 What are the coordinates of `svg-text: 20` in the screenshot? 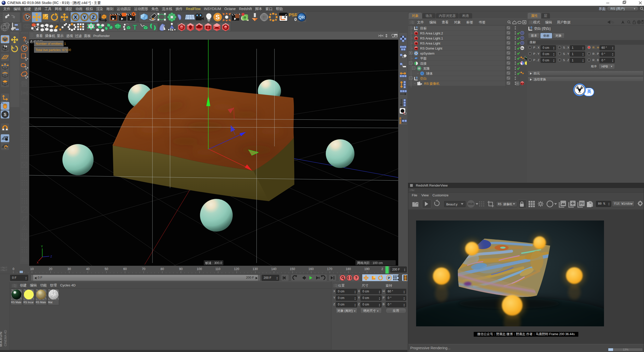 It's located at (51, 269).